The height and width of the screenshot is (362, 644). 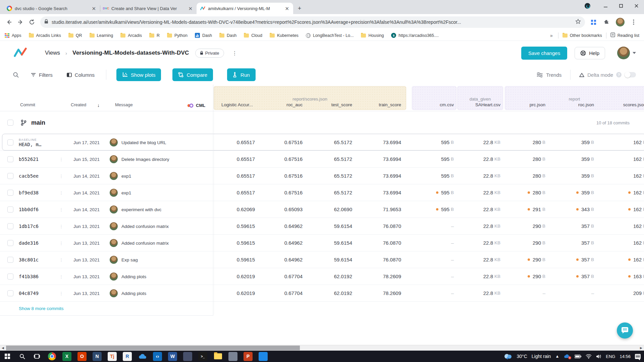 What do you see at coordinates (154, 36) in the screenshot?
I see `bookmark-item: R` at bounding box center [154, 36].